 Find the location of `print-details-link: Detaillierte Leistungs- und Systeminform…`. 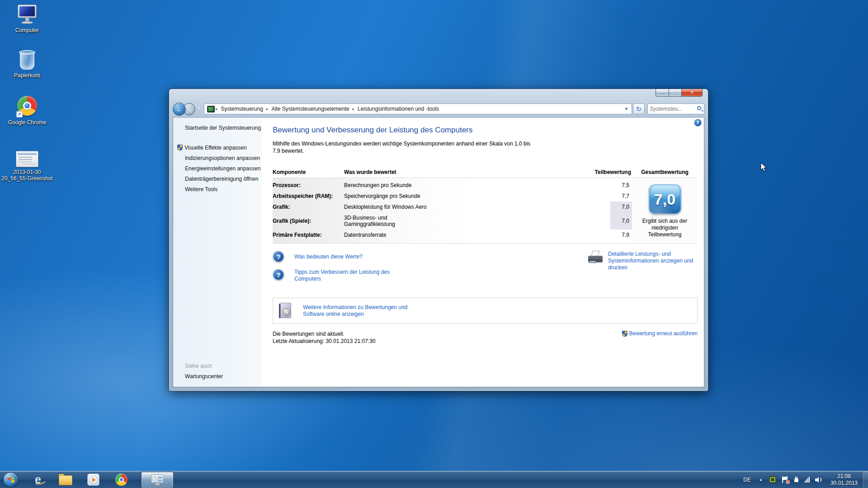

print-details-link: Detaillierte Leistungs- und Systeminform… is located at coordinates (643, 270).